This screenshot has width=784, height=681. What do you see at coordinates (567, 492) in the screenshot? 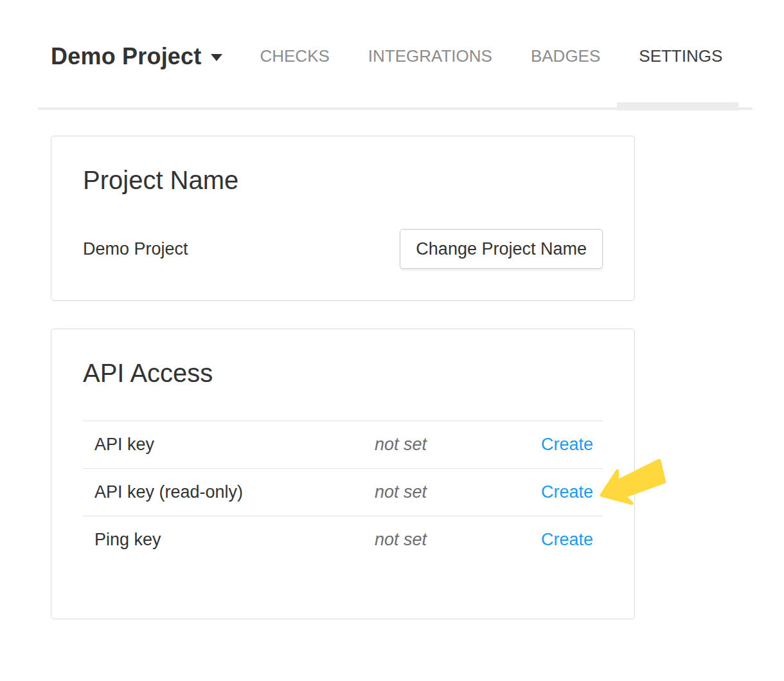
I see `create-api-key-readonly-link: Create` at bounding box center [567, 492].